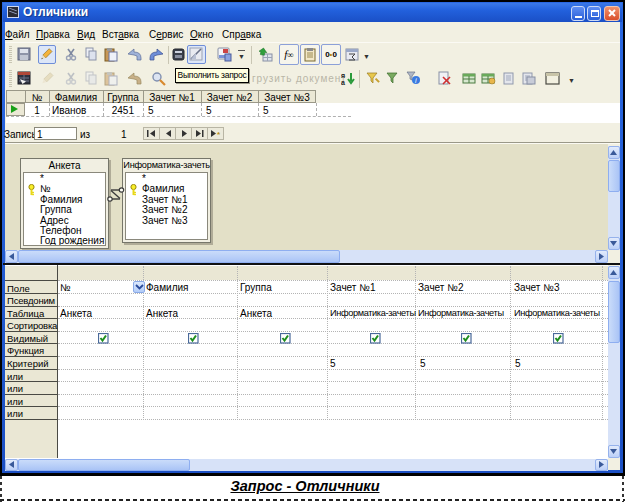 The image size is (625, 502). I want to click on svg-text: я, so click(343, 76).